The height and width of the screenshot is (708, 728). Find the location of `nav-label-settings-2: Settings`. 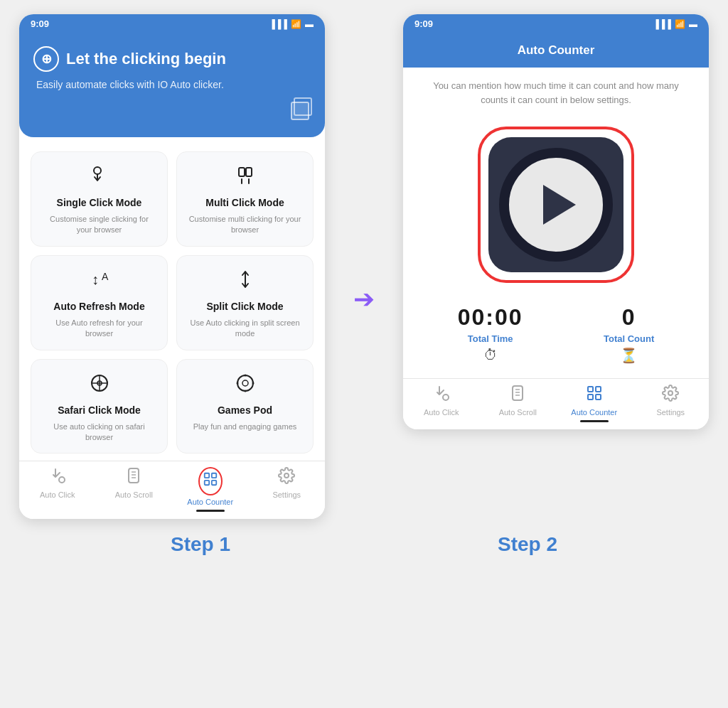

nav-label-settings-2: Settings is located at coordinates (670, 412).